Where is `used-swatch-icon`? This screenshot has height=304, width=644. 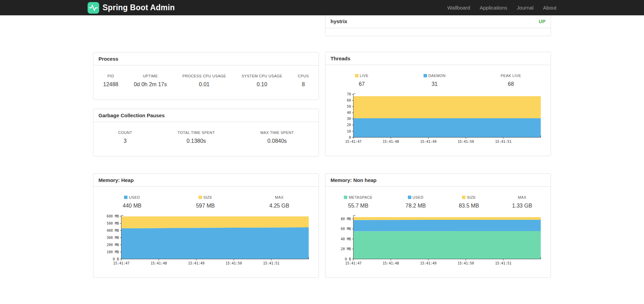 used-swatch-icon is located at coordinates (410, 197).